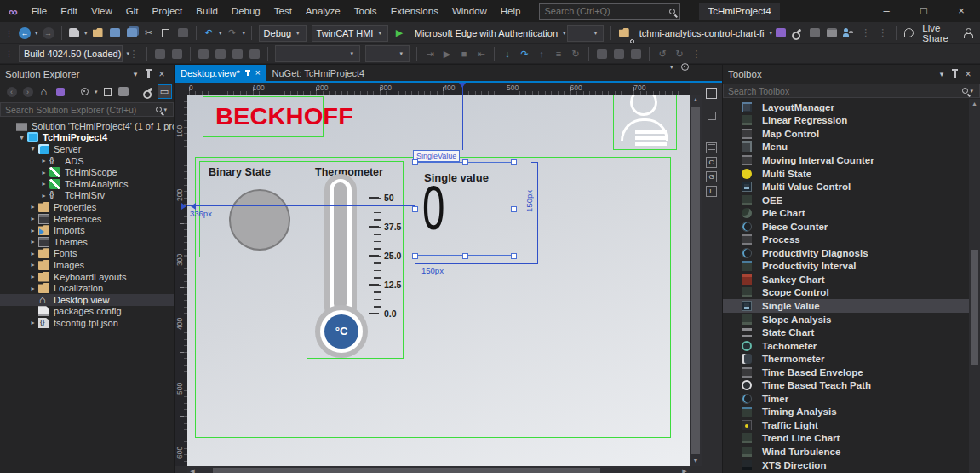 Image resolution: width=980 pixels, height=473 pixels. I want to click on new-project-button, so click(74, 33).